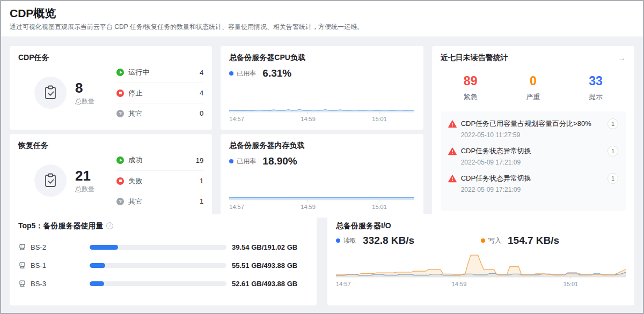  I want to click on alert-item: CDP任务已用容量占规划容量百分比>80% 1 2022-05-10 11:27…, so click(533, 129).